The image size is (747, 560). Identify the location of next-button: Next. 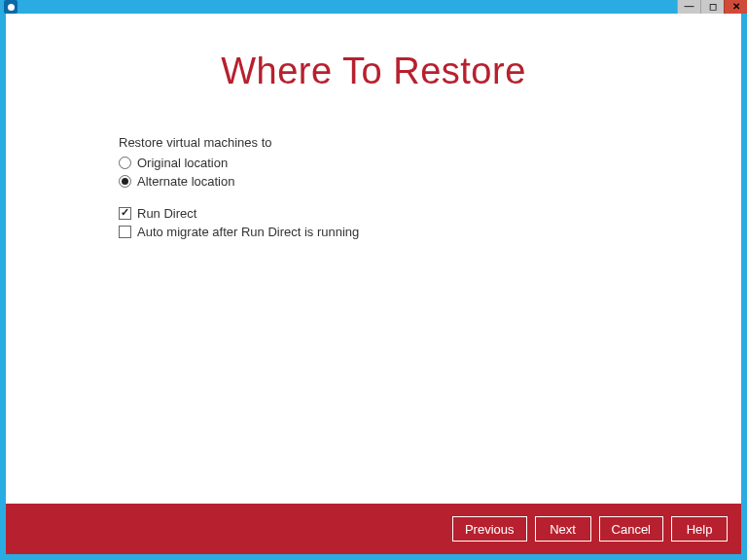
(563, 529).